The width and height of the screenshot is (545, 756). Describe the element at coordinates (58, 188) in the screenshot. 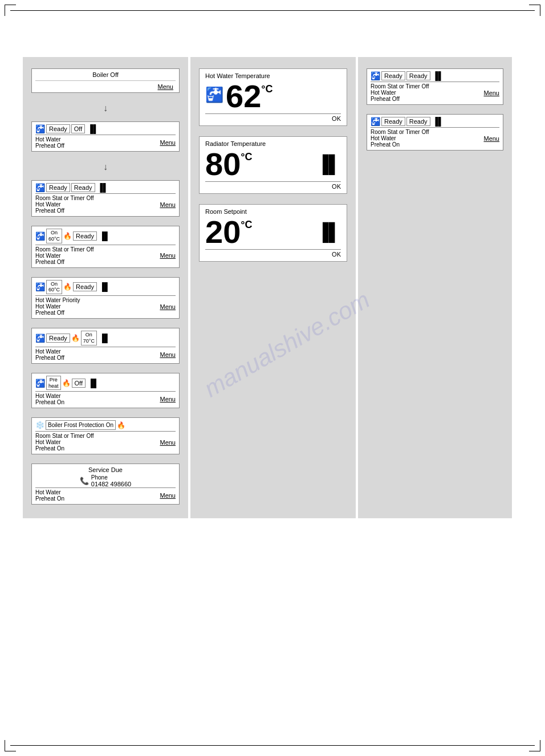

I see `status-ready-3a: Ready` at that location.